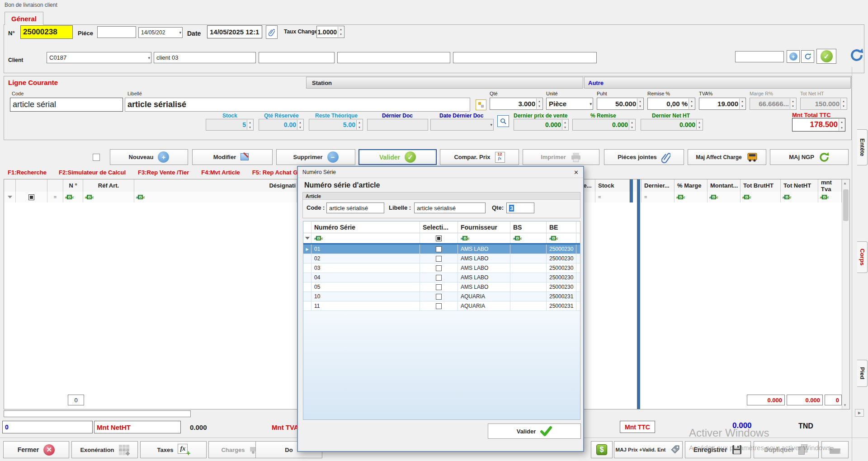  Describe the element at coordinates (503, 121) in the screenshot. I see `search-article-button` at that location.